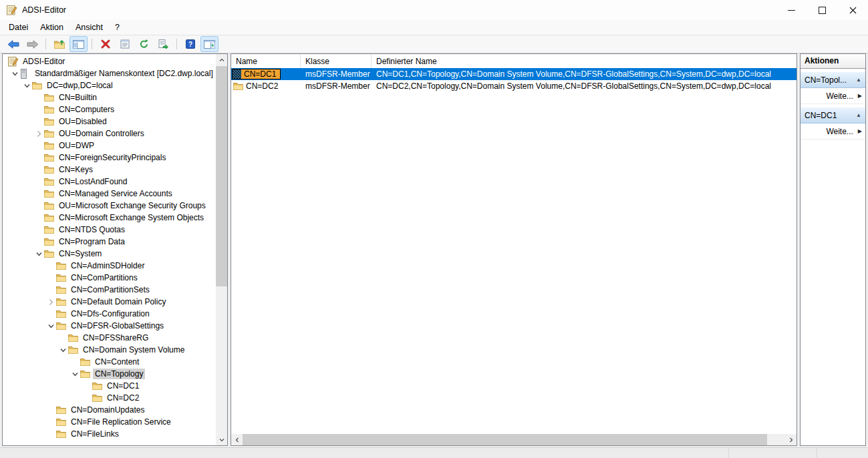 The image size is (868, 458). Describe the element at coordinates (90, 27) in the screenshot. I see `menu-item-ansicht: Ansicht` at that location.